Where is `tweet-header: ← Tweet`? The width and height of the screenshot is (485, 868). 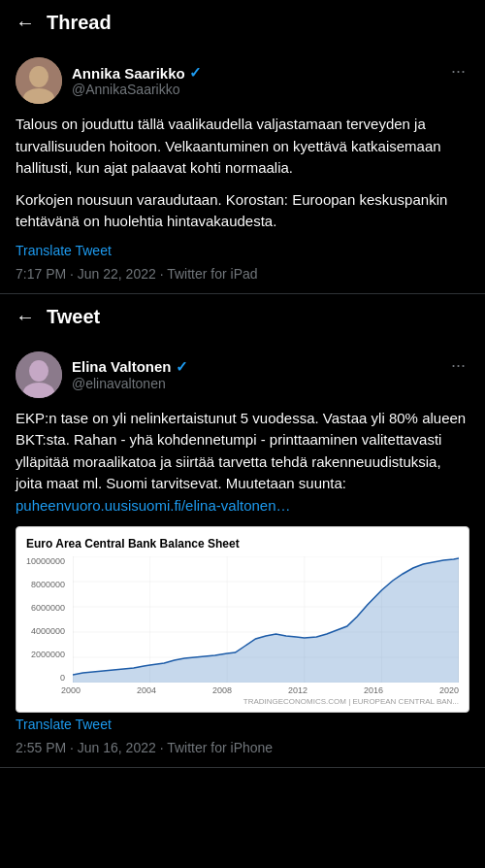 tweet-header: ← Tweet is located at coordinates (242, 317).